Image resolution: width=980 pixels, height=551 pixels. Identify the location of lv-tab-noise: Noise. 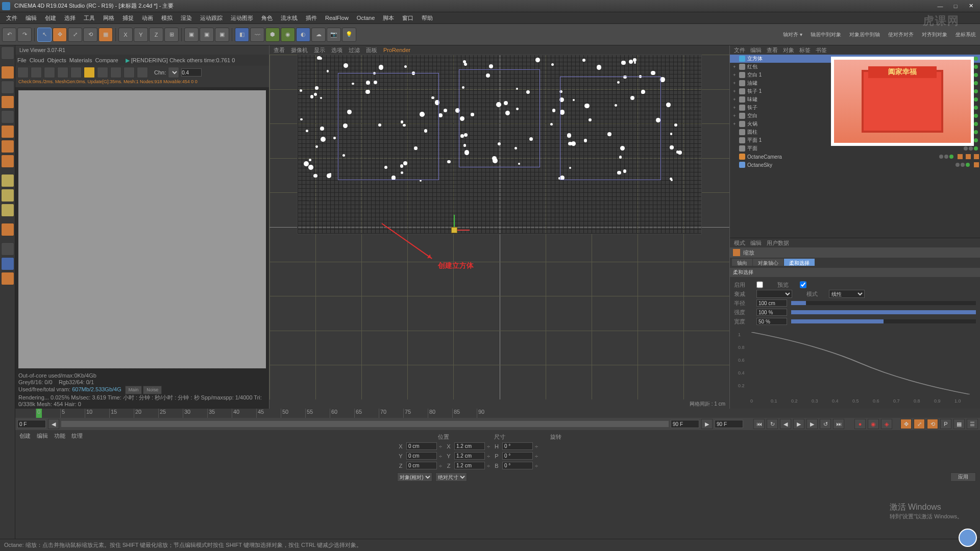
(152, 390).